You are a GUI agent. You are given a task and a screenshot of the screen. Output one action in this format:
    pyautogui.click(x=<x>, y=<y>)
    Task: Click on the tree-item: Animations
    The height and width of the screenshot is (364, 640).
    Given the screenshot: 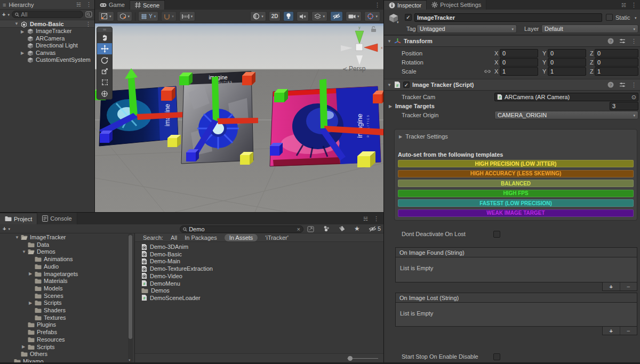 What is the action you would take?
    pyautogui.click(x=67, y=259)
    